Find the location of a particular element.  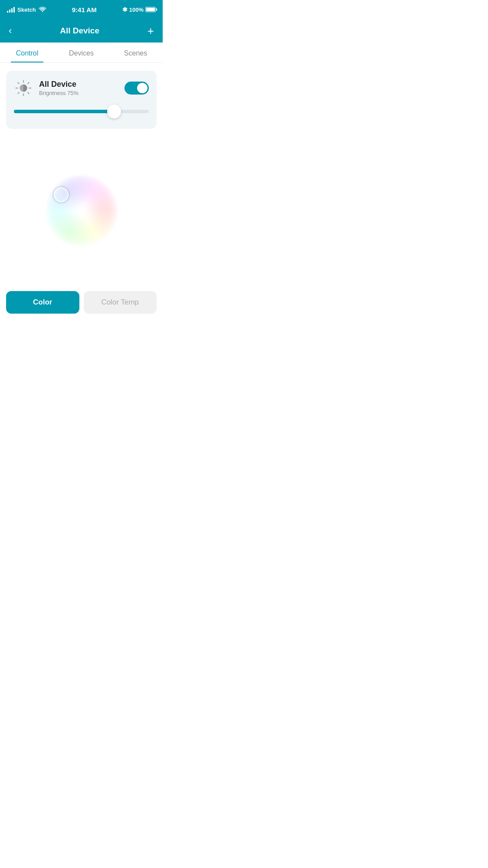

brightness-slider-track is located at coordinates (82, 111).